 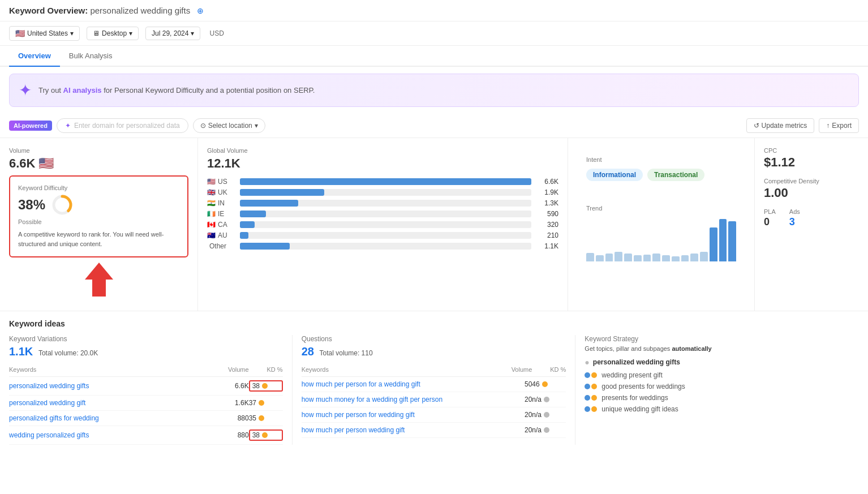 What do you see at coordinates (21, 351) in the screenshot?
I see `variations-count: 1.1K` at bounding box center [21, 351].